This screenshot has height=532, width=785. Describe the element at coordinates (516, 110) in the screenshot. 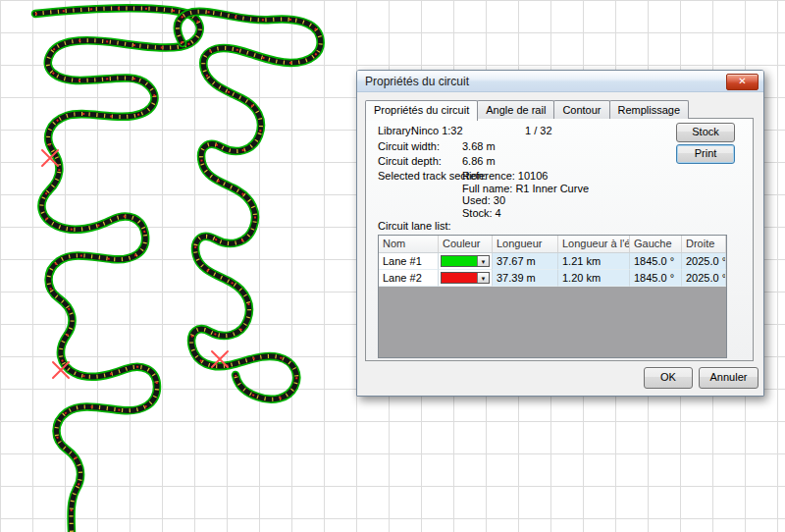

I see `tab-angle-de-rail: Angle de rail` at that location.